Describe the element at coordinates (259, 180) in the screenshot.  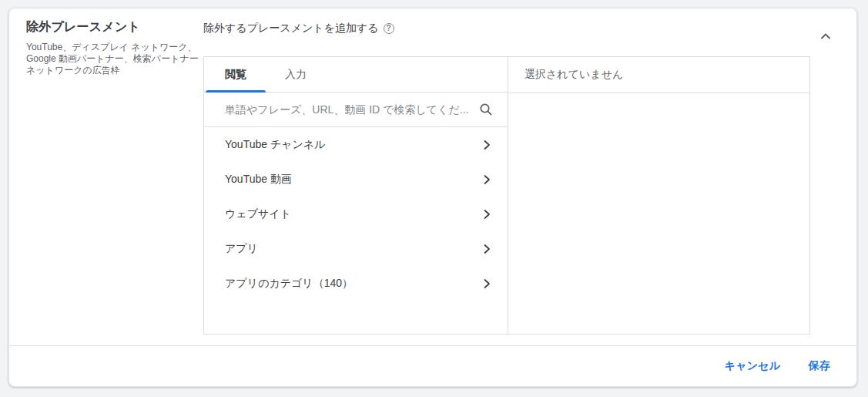
I see `category-label: YouTube 動画` at that location.